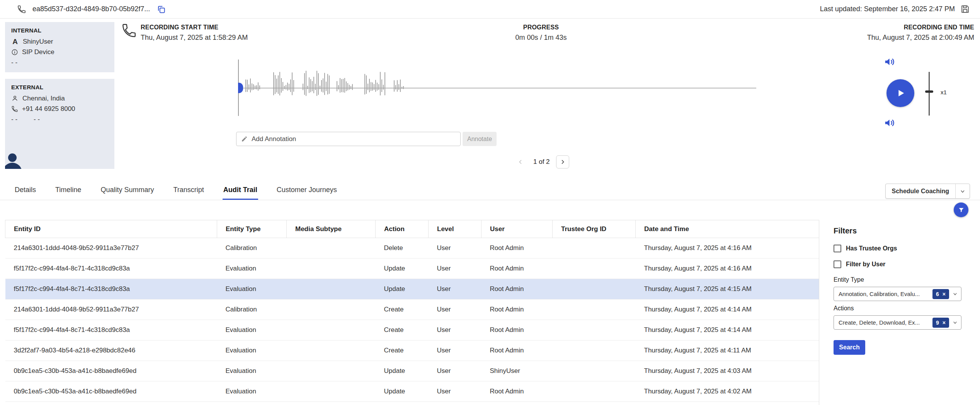 The image size is (980, 405). Describe the element at coordinates (906, 231) in the screenshot. I see `filters-title: Filters` at that location.